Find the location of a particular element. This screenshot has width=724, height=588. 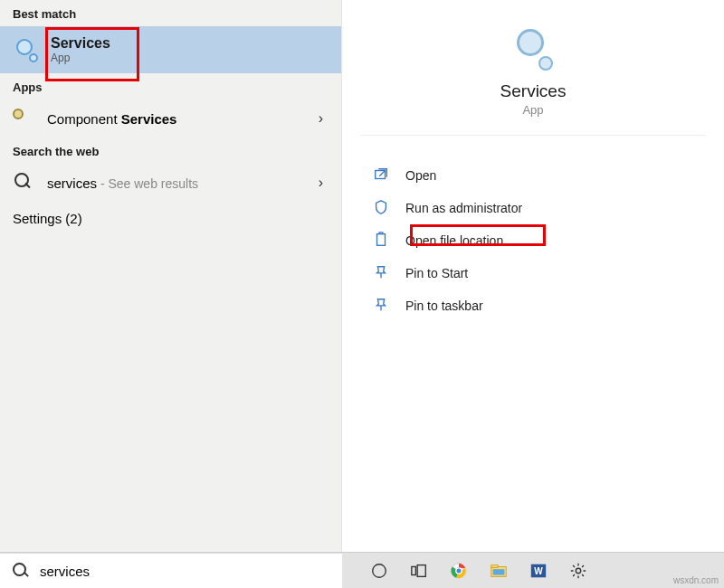

pin-taskbar-icon is located at coordinates (382, 306).